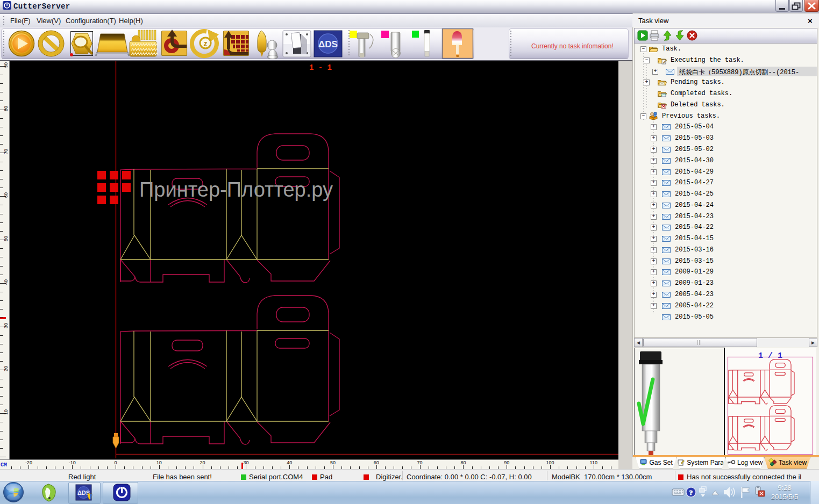 This screenshot has height=504, width=819. Describe the element at coordinates (328, 44) in the screenshot. I see `svg-text: ΔDS` at that location.